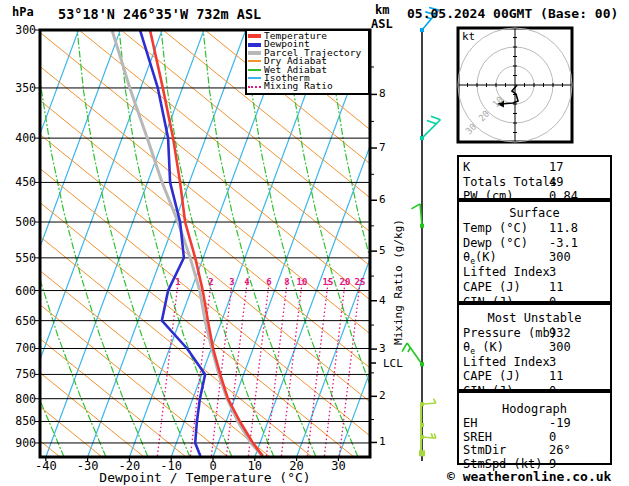 This screenshot has height=486, width=629. What do you see at coordinates (534, 252) in the screenshot?
I see `table-box-surface: SurfaceTemp (°C)11.8Dewp (°C)-3.1θe(K)30…` at bounding box center [534, 252].